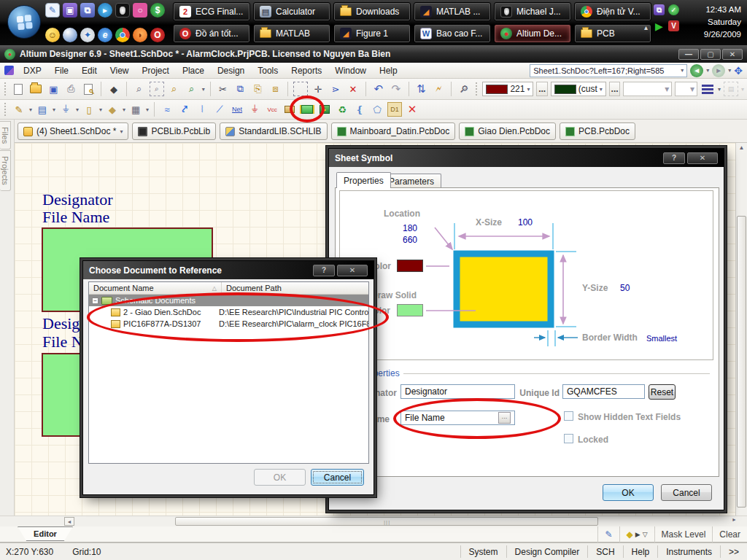 This screenshot has width=747, height=560. What do you see at coordinates (421, 89) in the screenshot?
I see `move-updown-icon: ⇅` at bounding box center [421, 89].